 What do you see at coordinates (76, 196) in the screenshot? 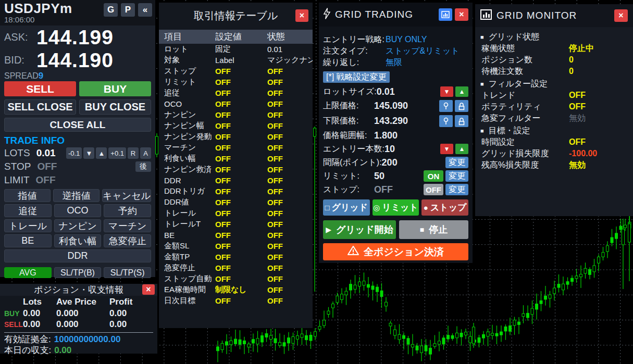
I see `order-grid-button: 逆指値` at bounding box center [76, 196].